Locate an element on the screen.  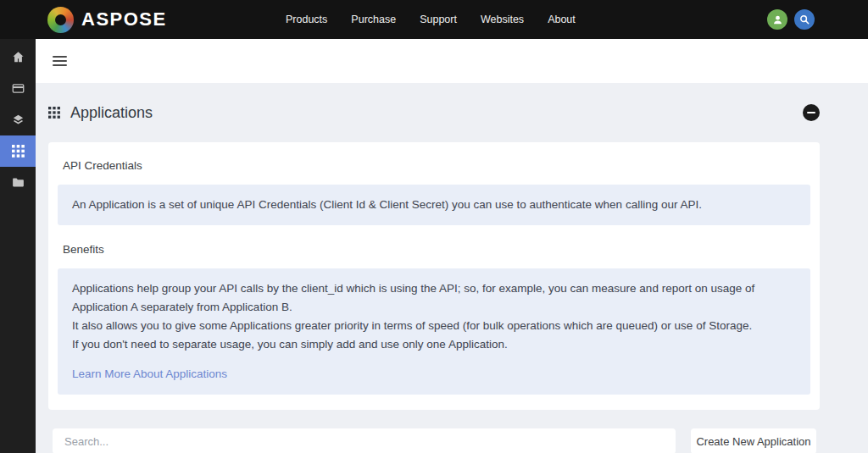
benefits-paragraph: Applications help group your API calls b… is located at coordinates (434, 298).